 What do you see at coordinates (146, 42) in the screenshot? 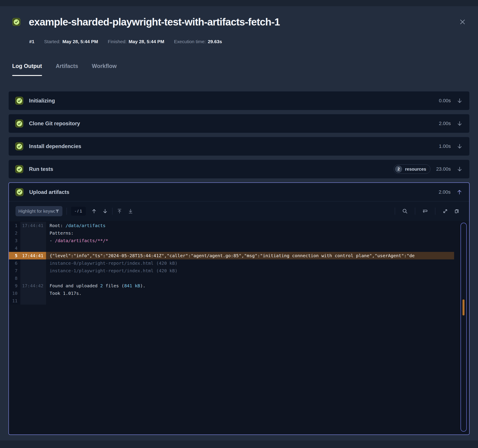
I see `finished-value: May 28, 5:44 PM` at bounding box center [146, 42].